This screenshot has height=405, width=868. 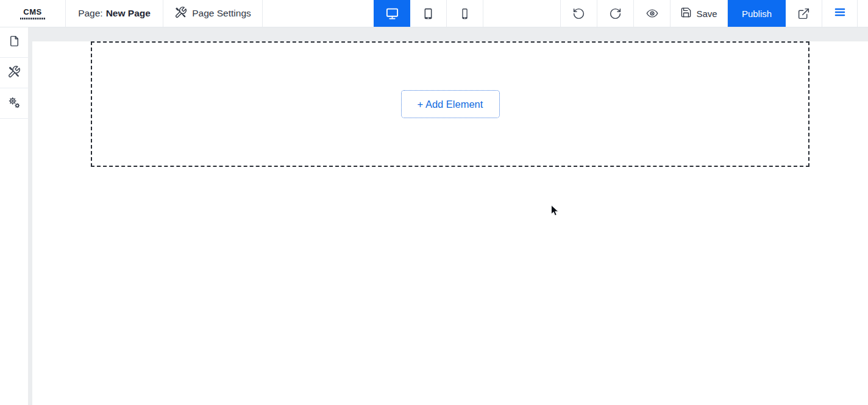 What do you see at coordinates (652, 13) in the screenshot?
I see `preview-button` at bounding box center [652, 13].